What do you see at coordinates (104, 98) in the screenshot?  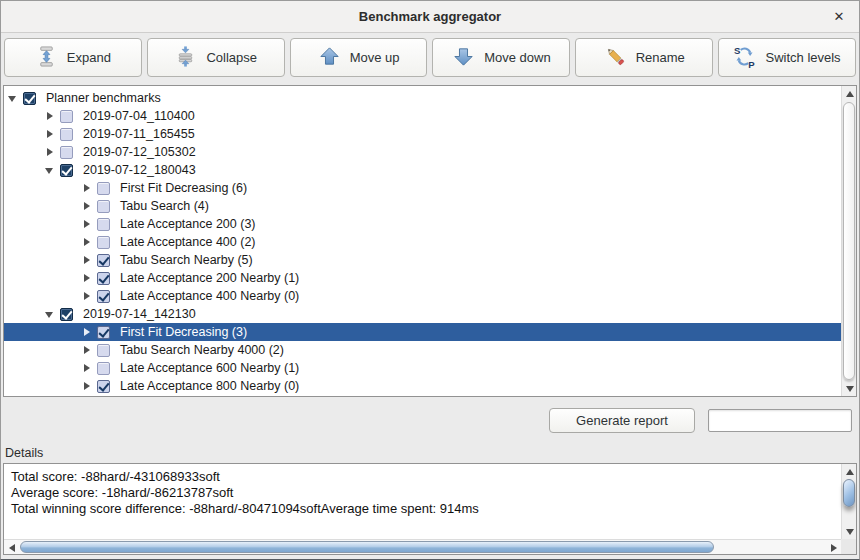 I see `tree-row-label: Planner benchmarks` at bounding box center [104, 98].